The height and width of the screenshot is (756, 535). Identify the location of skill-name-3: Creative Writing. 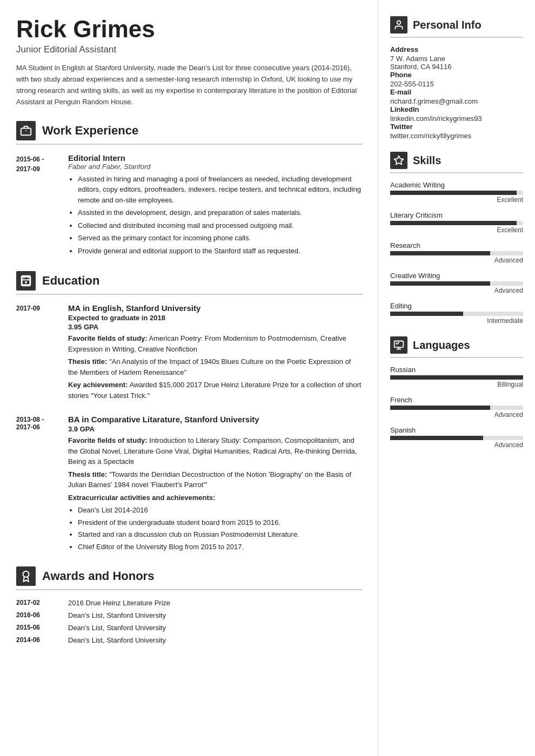
(457, 275).